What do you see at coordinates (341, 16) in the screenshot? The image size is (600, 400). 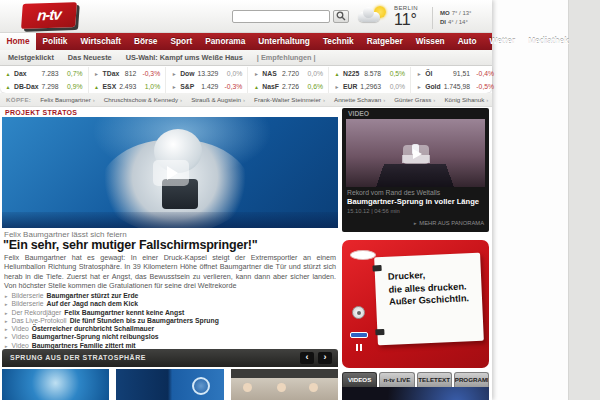 I see `search-button` at bounding box center [341, 16].